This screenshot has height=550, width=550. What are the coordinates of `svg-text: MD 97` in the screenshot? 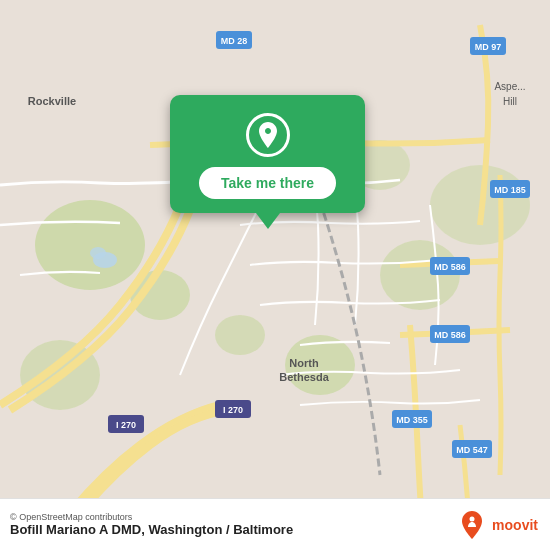 It's located at (488, 47).